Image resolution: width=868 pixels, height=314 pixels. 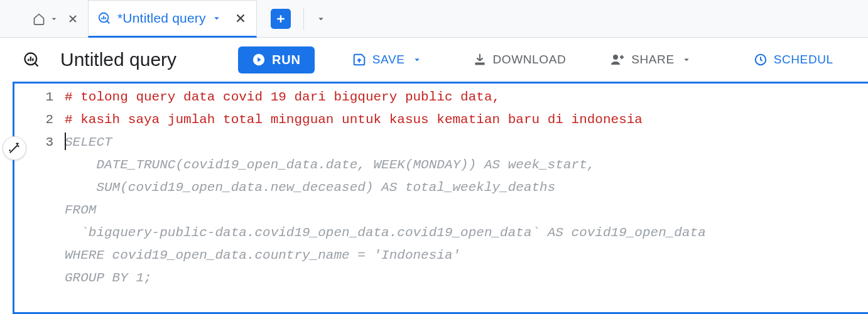 What do you see at coordinates (118, 60) in the screenshot?
I see `page-title: Untitled query` at bounding box center [118, 60].